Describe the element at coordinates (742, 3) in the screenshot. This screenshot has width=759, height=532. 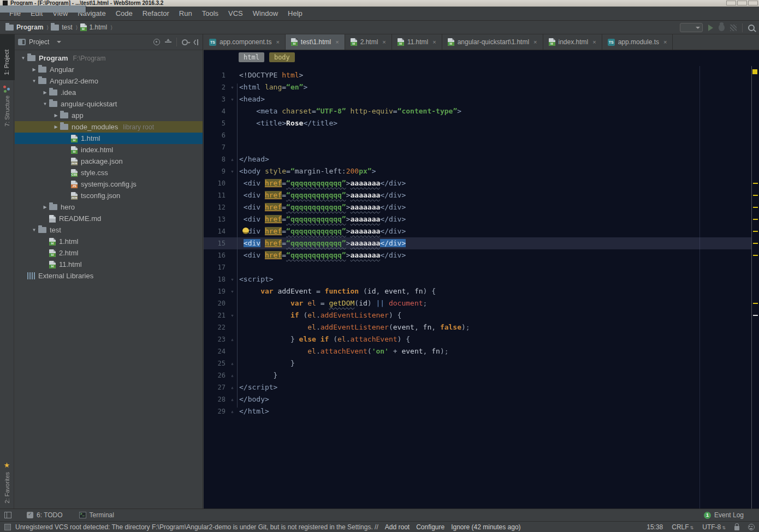
I see `maximize-button` at that location.